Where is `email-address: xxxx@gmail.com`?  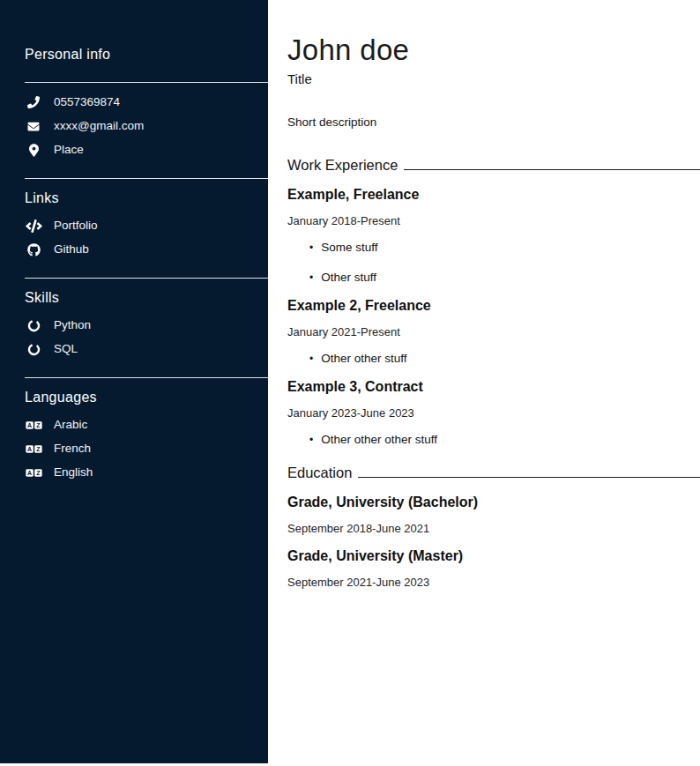 email-address: xxxx@gmail.com is located at coordinates (99, 126).